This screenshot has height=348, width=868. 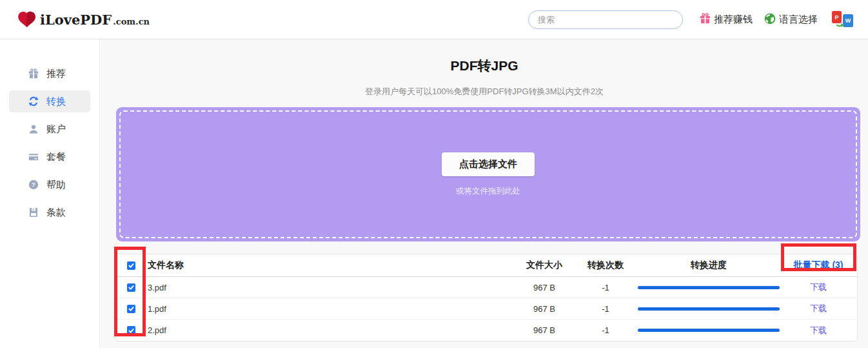 What do you see at coordinates (733, 19) in the screenshot?
I see `referral-label: 推荐赚钱` at bounding box center [733, 19].